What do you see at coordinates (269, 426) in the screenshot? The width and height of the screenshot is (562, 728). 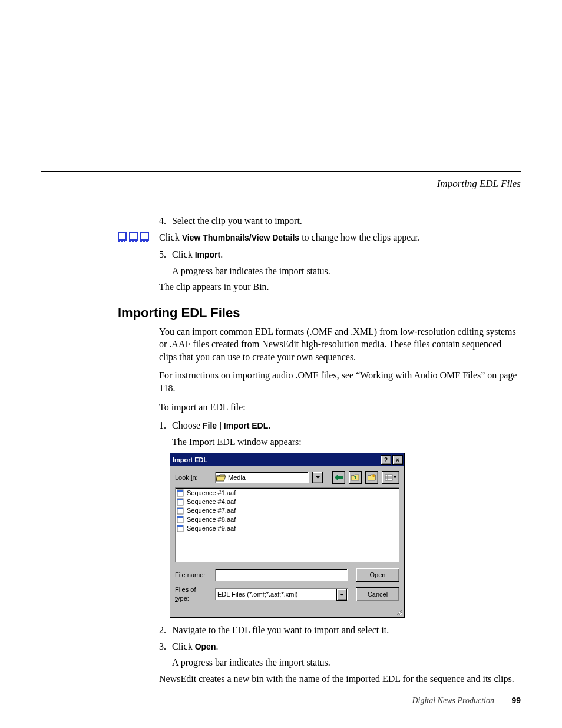 I see `main-step-1-post: .` at bounding box center [269, 426].